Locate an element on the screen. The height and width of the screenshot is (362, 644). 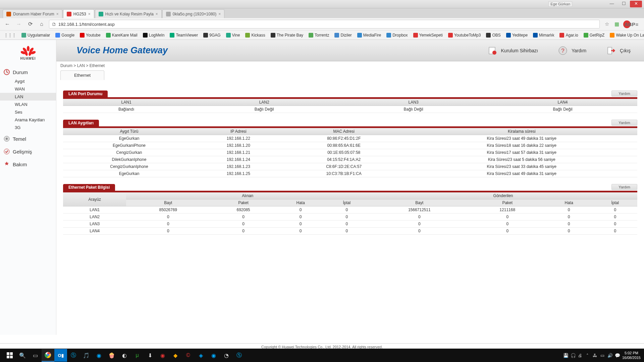
notification-icon: 💬 is located at coordinates (617, 355).